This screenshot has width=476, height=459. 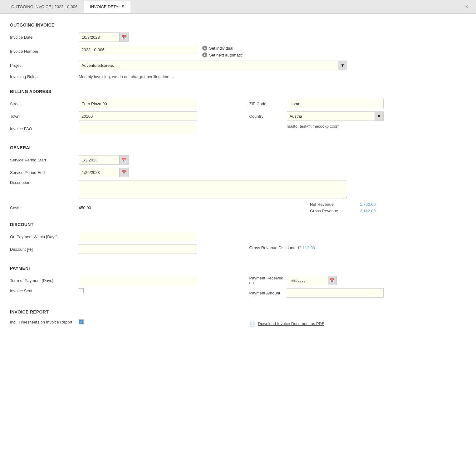 I want to click on term-label: Term of Payment [Days], so click(x=44, y=280).